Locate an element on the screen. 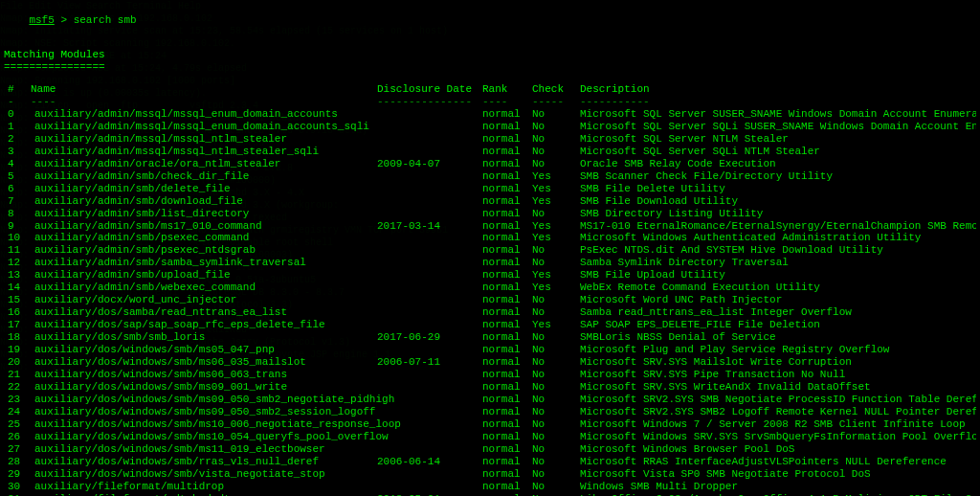 The width and height of the screenshot is (980, 496). cell-idx: 18 is located at coordinates (17, 337).